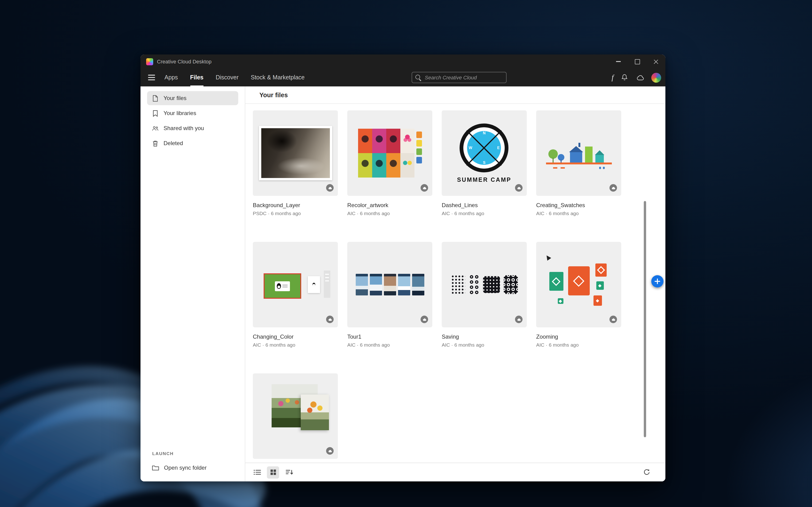 The height and width of the screenshot is (507, 812). Describe the element at coordinates (152, 77) in the screenshot. I see `menu-icon` at that location.